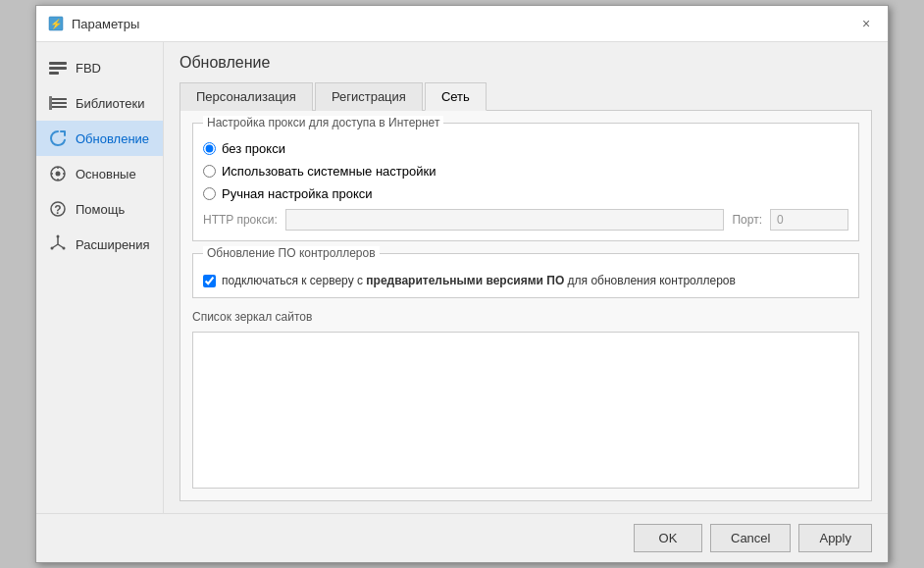 The height and width of the screenshot is (568, 924). What do you see at coordinates (526, 171) in the screenshot?
I see `proxy-radio-group: без прокси Использовать системные настро…` at bounding box center [526, 171].